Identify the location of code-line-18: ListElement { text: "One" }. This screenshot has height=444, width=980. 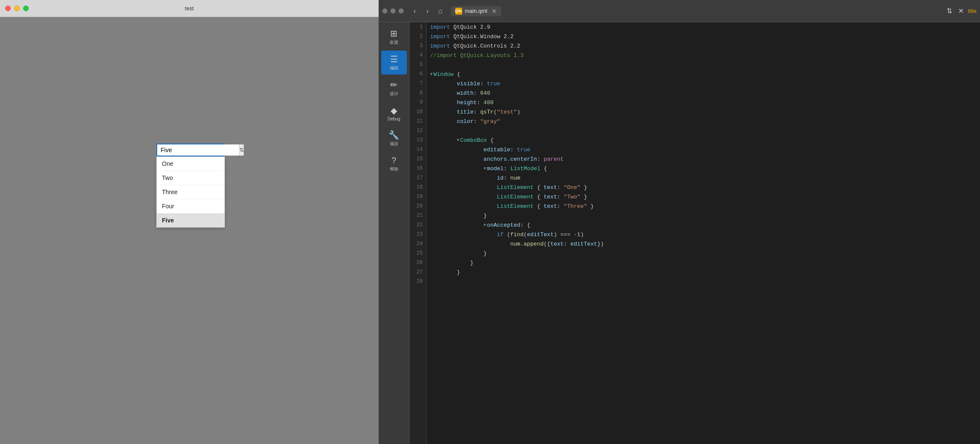
(705, 187).